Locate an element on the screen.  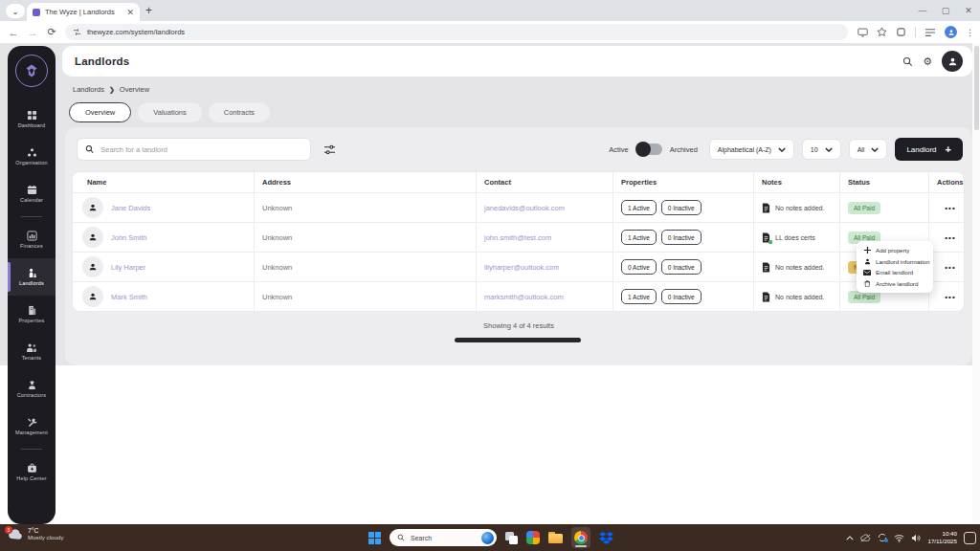
forward-button: → is located at coordinates (33, 33).